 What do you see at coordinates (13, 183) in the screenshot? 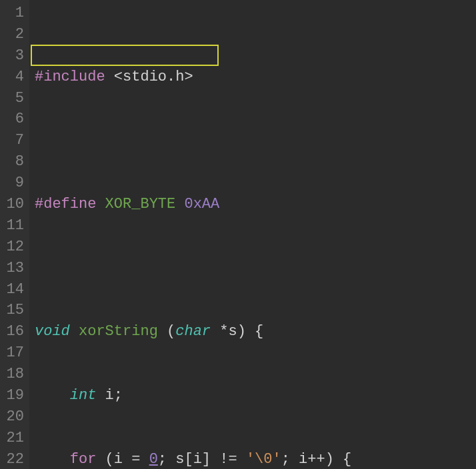
I see `line-number: 9` at bounding box center [13, 183].